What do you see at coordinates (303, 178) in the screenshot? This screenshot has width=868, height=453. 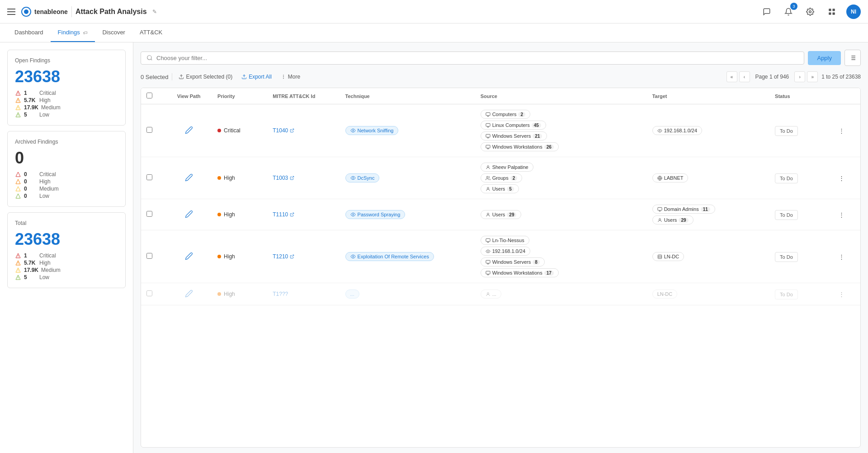 I see `mitre-link: T1003` at bounding box center [303, 178].